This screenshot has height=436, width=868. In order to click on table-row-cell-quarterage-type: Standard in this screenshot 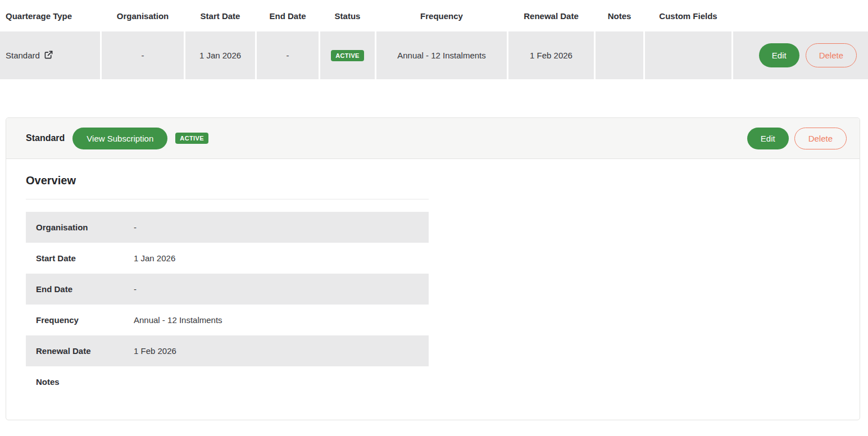, I will do `click(50, 55)`.